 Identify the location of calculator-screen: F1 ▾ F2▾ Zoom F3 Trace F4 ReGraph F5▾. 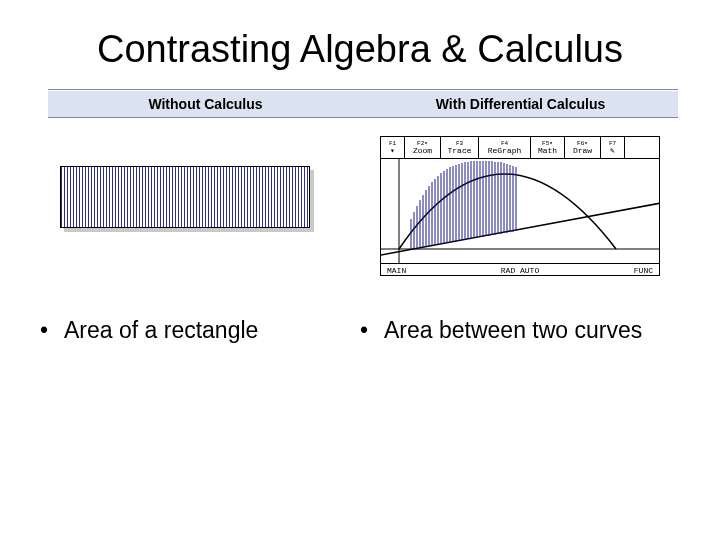
(520, 206).